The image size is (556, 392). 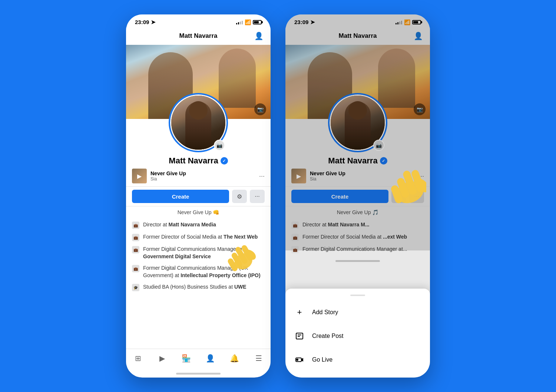 I want to click on bio-text-5-left: Studied BA (Hons) Business Studies at UW…, so click(x=204, y=287).